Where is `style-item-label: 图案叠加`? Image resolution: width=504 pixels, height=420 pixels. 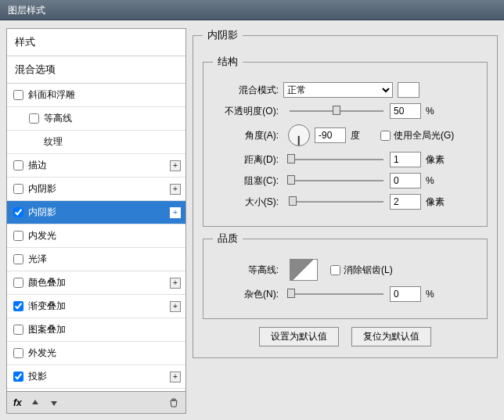 style-item-label: 图案叠加 is located at coordinates (47, 330).